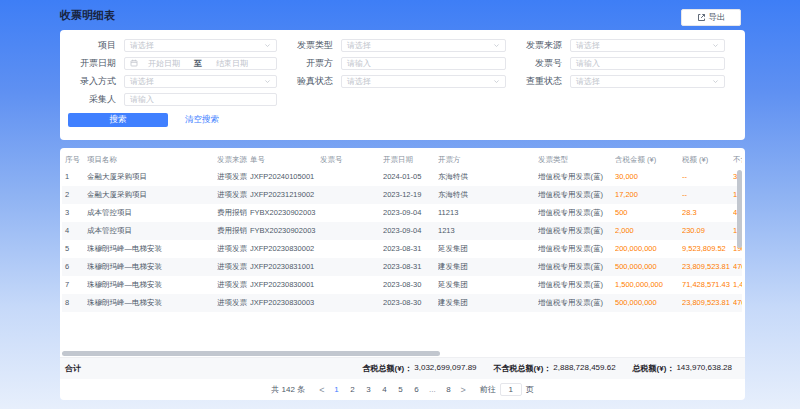  Describe the element at coordinates (285, 195) in the screenshot. I see `table-cell: JXFP20231219002` at that location.